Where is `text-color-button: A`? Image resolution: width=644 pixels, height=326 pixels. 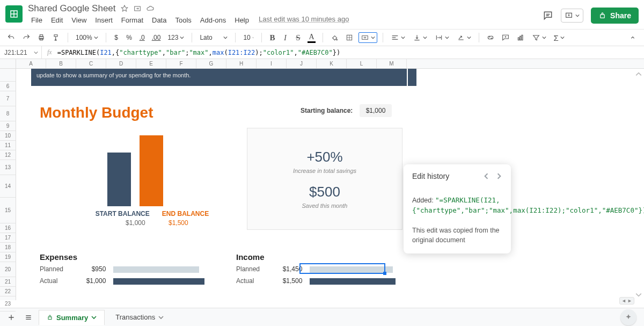 text-color-button: A is located at coordinates (311, 38).